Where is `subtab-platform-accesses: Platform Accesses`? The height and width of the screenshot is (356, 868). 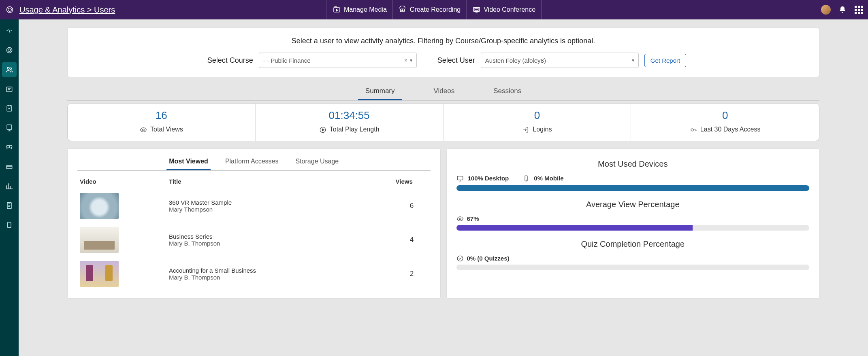 subtab-platform-accesses: Platform Accesses is located at coordinates (252, 163).